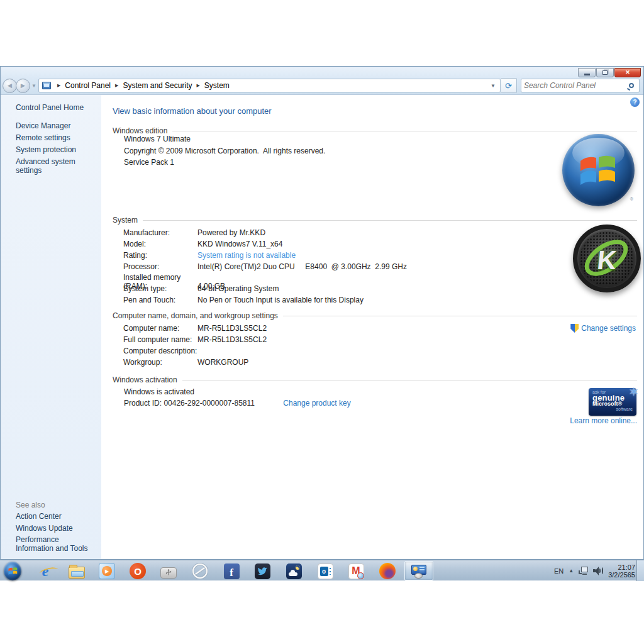  I want to click on edition-name: Windows 7 Ultimate, so click(157, 139).